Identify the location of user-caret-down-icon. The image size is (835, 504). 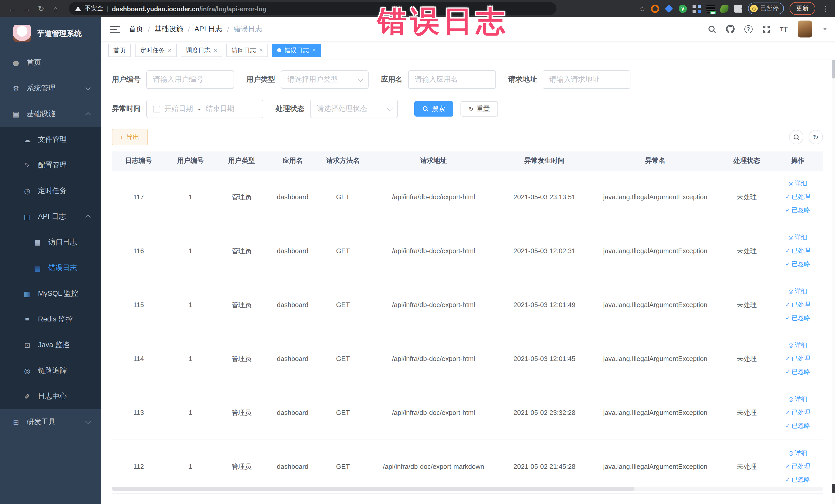
(825, 29).